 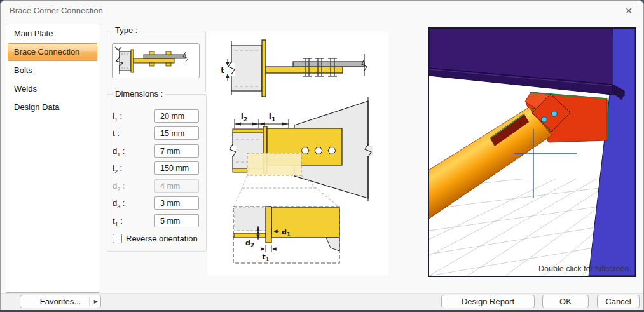 What do you see at coordinates (132, 133) in the screenshot?
I see `field-label-t: t :` at bounding box center [132, 133].